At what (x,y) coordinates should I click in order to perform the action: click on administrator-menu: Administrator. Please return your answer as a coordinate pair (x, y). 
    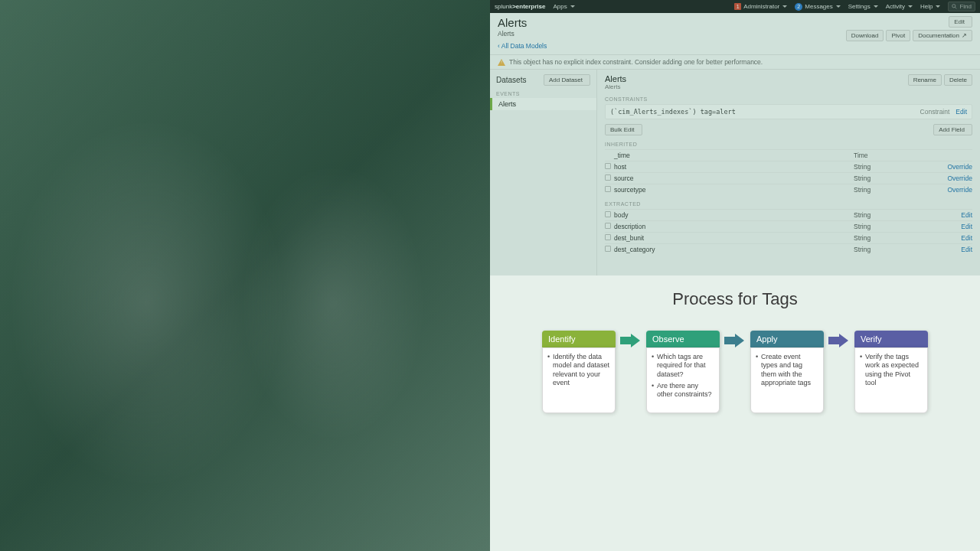
    Looking at the image, I should click on (766, 6).